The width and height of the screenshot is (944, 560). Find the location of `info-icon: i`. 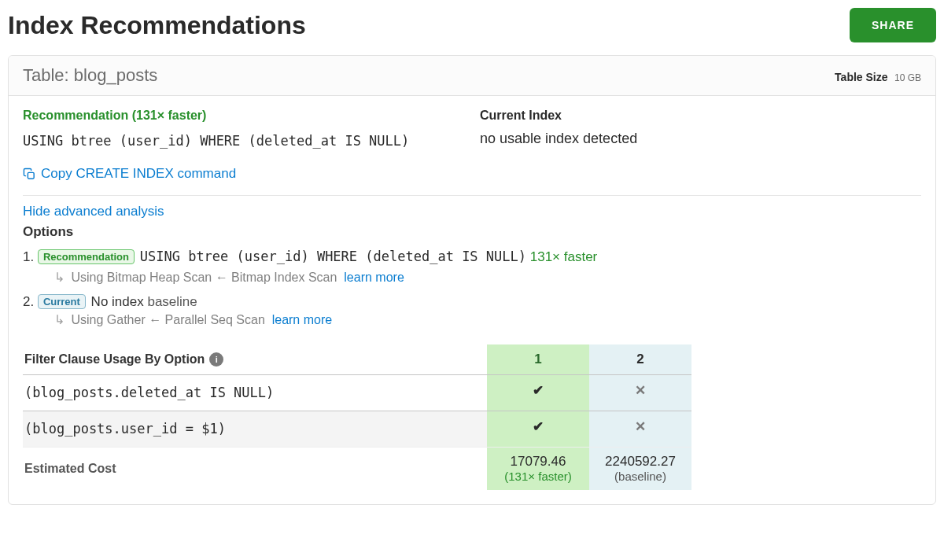

info-icon: i is located at coordinates (216, 359).